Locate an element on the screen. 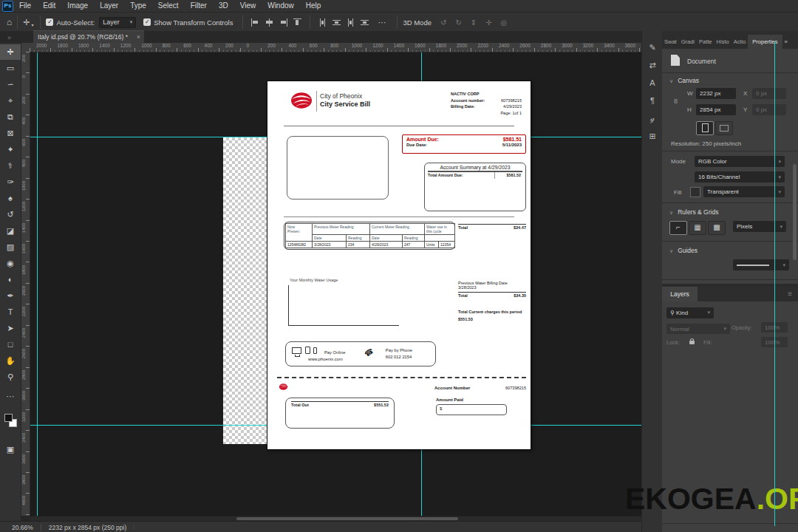  guides-section-header: ∨Guides is located at coordinates (683, 250).